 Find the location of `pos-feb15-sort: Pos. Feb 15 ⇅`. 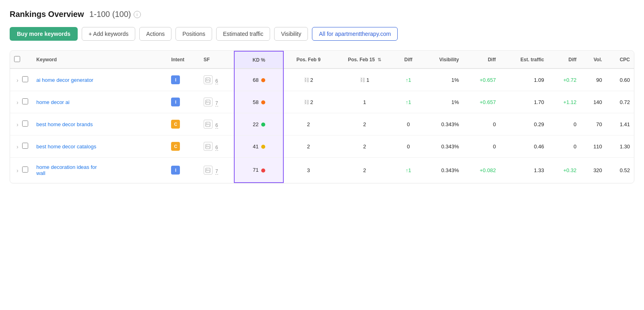

pos-feb15-sort: Pos. Feb 15 ⇅ is located at coordinates (365, 60).